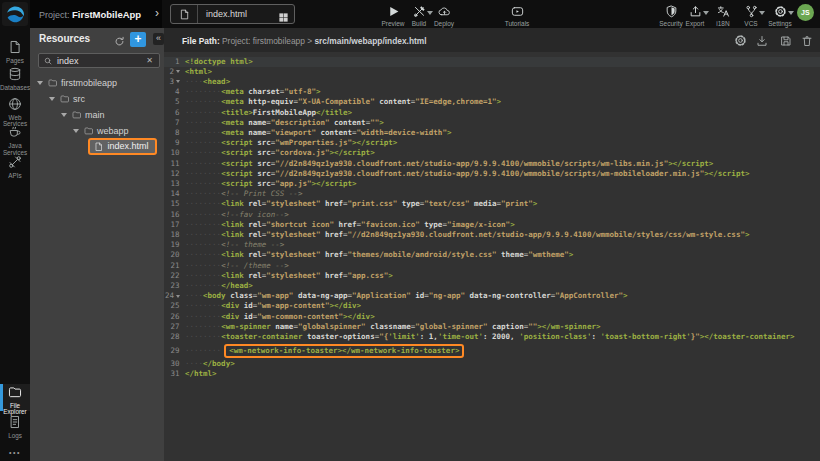 Image resolution: width=820 pixels, height=461 pixels. Describe the element at coordinates (174, 143) in the screenshot. I see `line-number: 9` at that location.